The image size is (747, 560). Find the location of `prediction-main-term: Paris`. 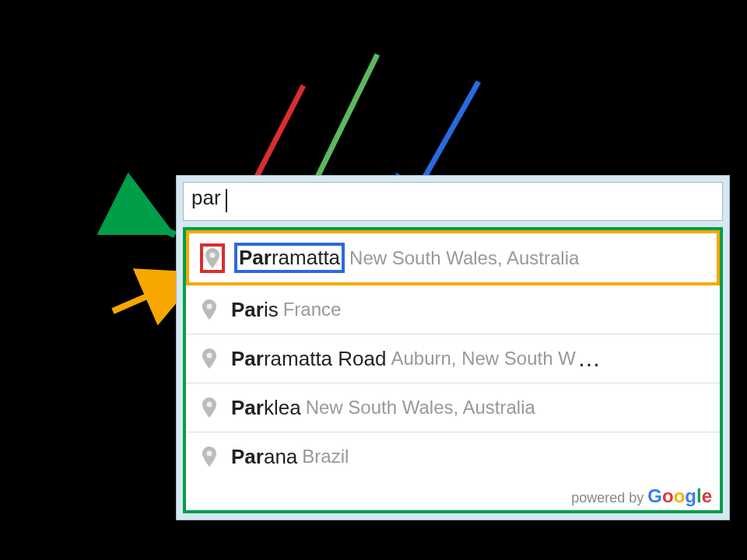

prediction-main-term: Paris is located at coordinates (255, 310).